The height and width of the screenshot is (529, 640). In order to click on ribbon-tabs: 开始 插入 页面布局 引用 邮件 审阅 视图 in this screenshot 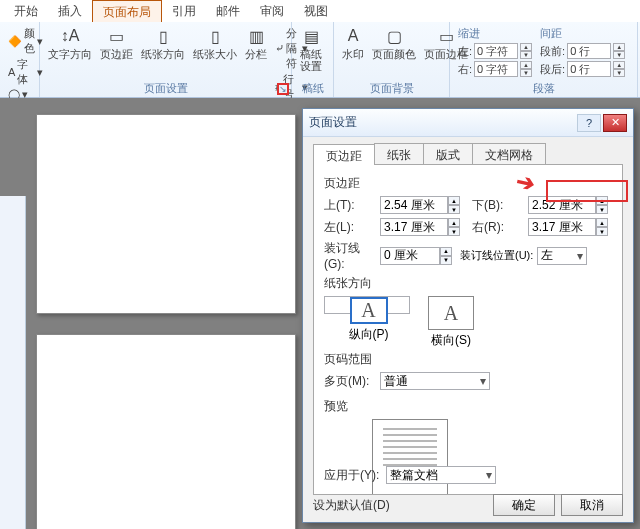, I will do `click(320, 11)`.